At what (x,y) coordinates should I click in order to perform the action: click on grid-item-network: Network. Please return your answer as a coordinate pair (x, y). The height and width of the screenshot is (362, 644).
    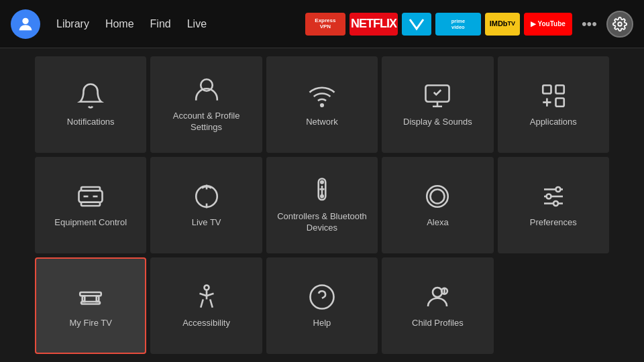
    Looking at the image, I should click on (322, 105).